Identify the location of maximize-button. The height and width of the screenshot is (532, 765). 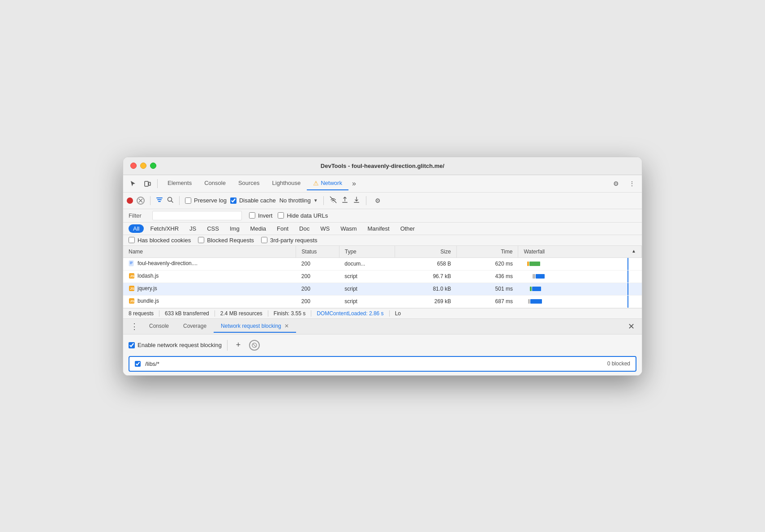
(153, 166).